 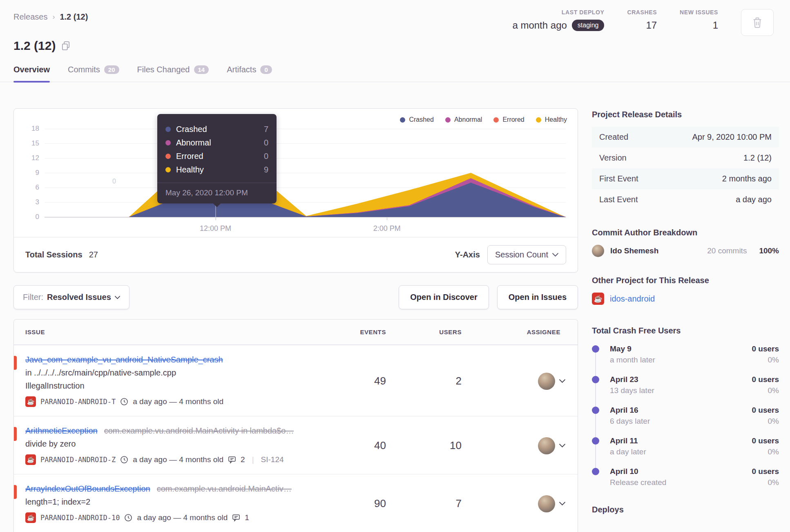 I want to click on issue-value: divide by zero, so click(x=182, y=444).